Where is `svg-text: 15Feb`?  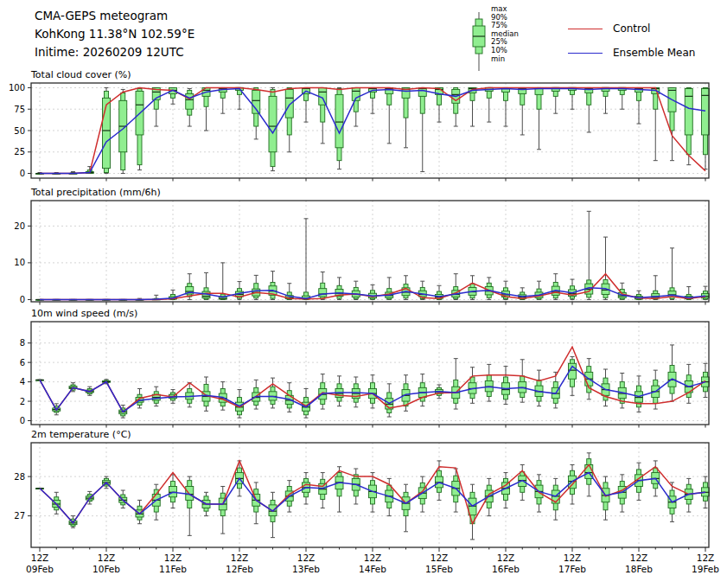 svg-text: 15Feb is located at coordinates (439, 569).